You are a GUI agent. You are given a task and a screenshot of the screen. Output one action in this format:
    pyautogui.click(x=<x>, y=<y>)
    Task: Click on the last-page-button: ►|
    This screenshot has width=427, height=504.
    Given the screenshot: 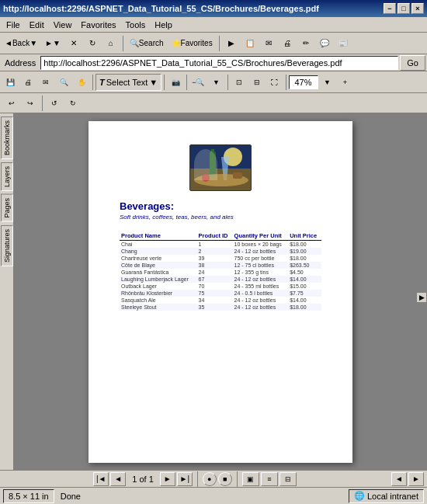 What is the action you would take?
    pyautogui.click(x=185, y=479)
    